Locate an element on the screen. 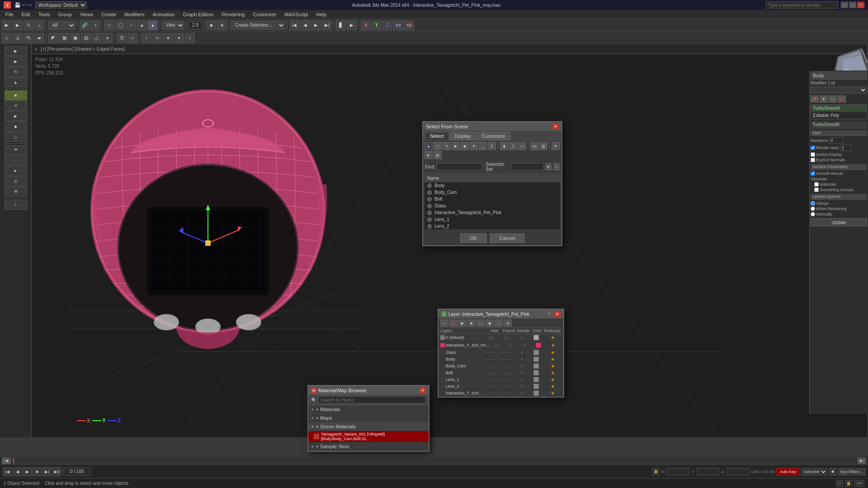 The width and height of the screenshot is (868, 488). manually-radio is located at coordinates (813, 214).